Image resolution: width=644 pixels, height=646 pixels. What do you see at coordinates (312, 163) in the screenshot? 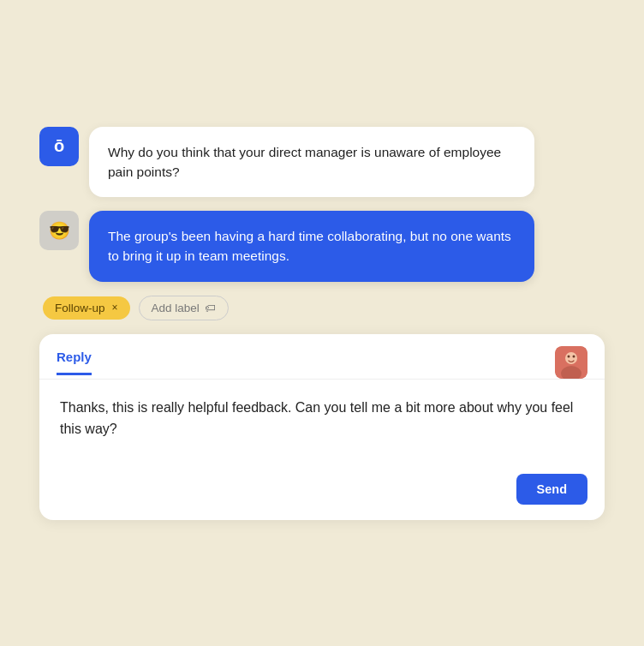
I see `bubble-question: Why do you think that your direct manage…` at bounding box center [312, 163].